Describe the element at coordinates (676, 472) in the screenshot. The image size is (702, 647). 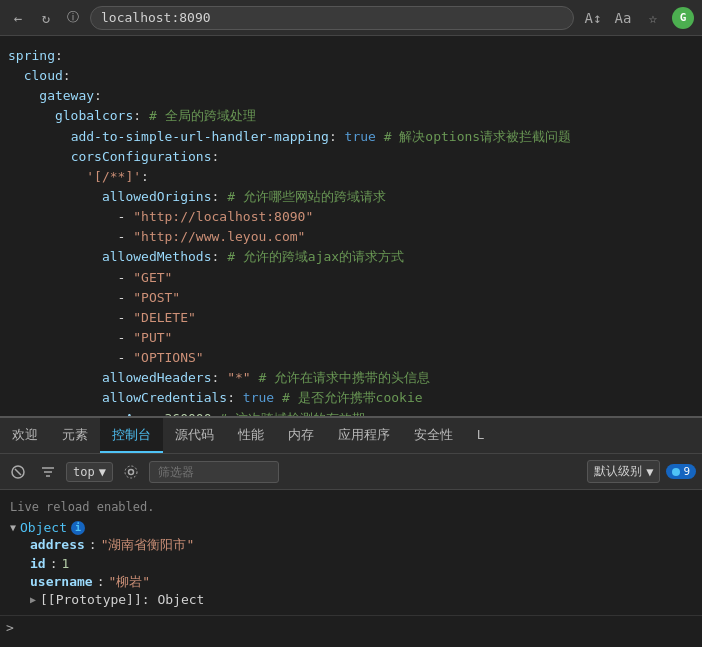
I see `badge-dot` at that location.